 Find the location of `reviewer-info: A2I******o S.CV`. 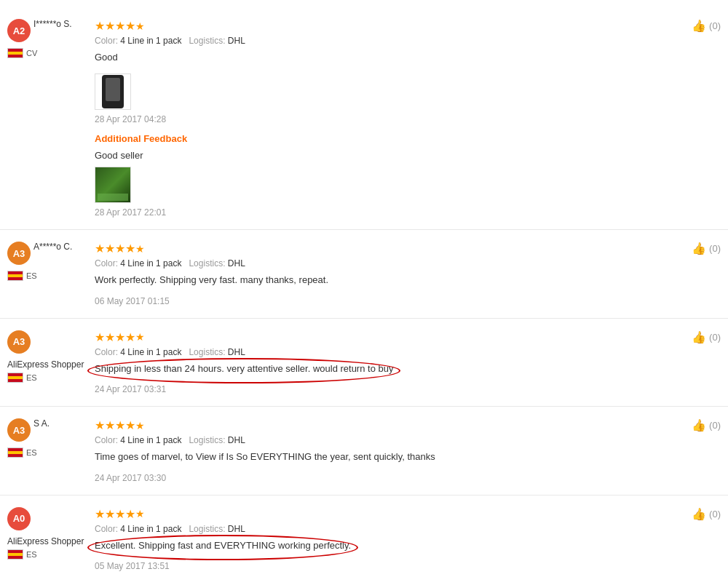

reviewer-info: A2I******o S.CV is located at coordinates (51, 118).